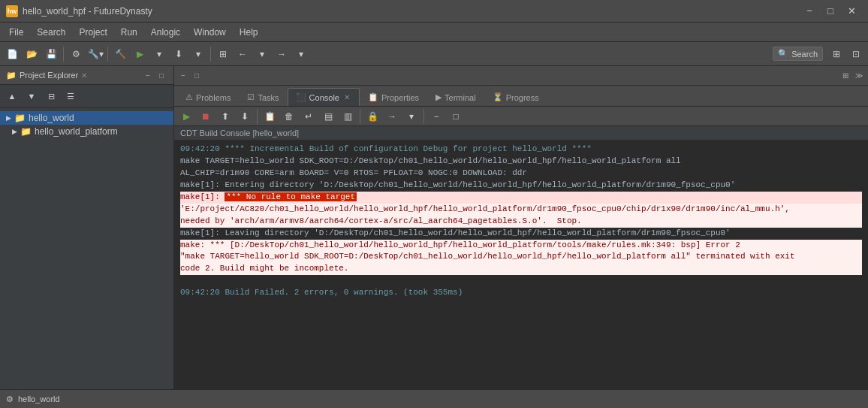  Describe the element at coordinates (521, 293) in the screenshot. I see `console-line: 09:42:20 Build Failed. 2 errors, 0 warni…` at that location.